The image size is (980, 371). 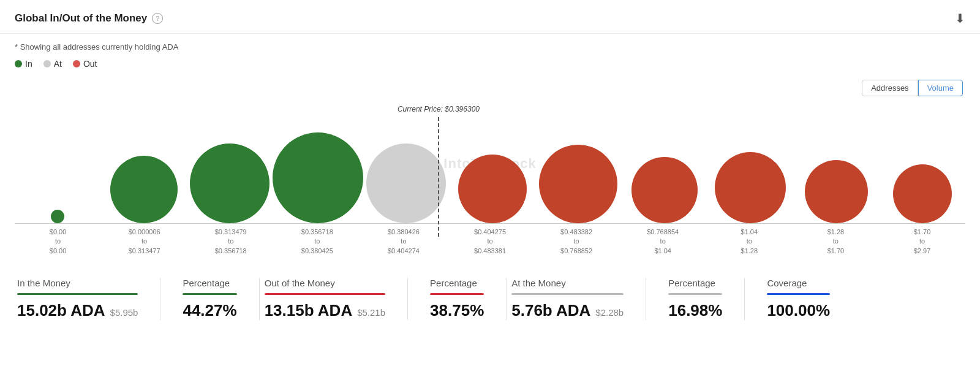 What do you see at coordinates (403, 242) in the screenshot?
I see `axis-label-4: $0.380426 to $0.404274` at bounding box center [403, 242].